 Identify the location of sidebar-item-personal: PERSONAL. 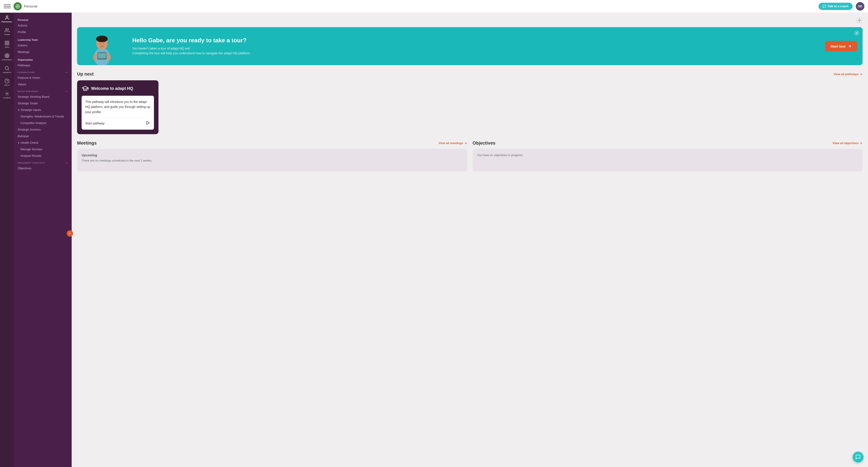
(7, 19).